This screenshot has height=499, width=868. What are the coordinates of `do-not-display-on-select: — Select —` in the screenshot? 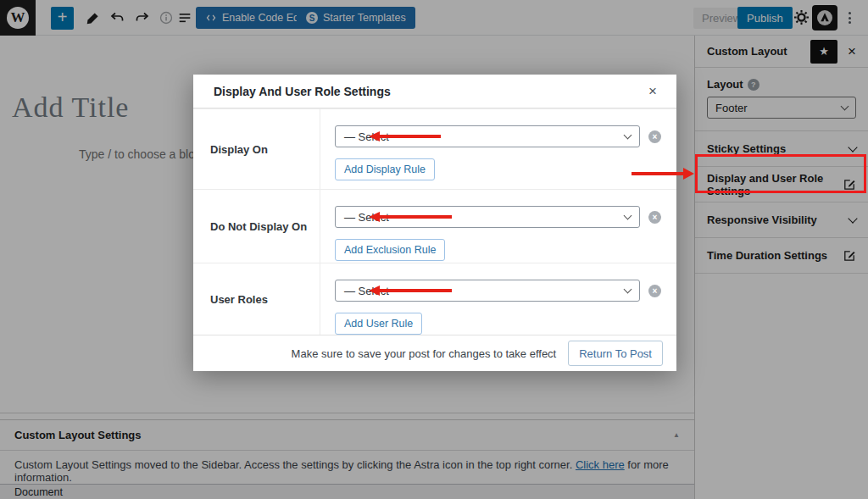 It's located at (487, 217).